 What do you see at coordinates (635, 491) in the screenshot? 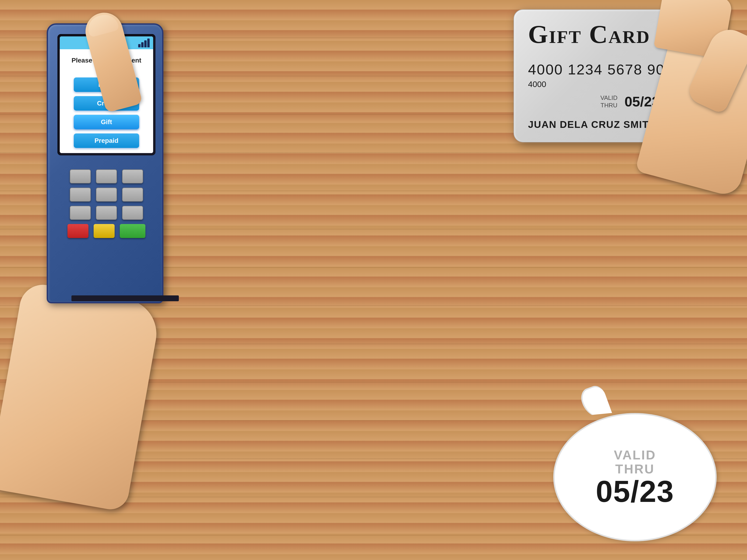
I see `bubble-date: 05/23` at bounding box center [635, 491].